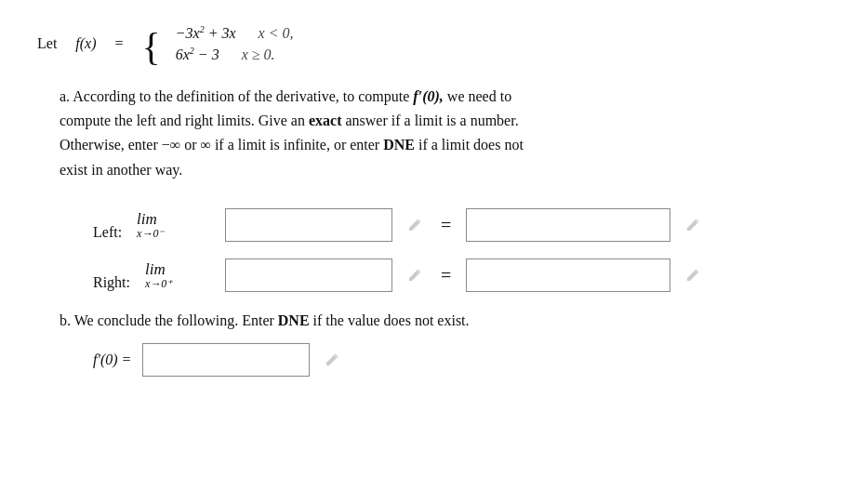  Describe the element at coordinates (276, 33) in the screenshot. I see `case-1-cond: x < 0,` at that location.